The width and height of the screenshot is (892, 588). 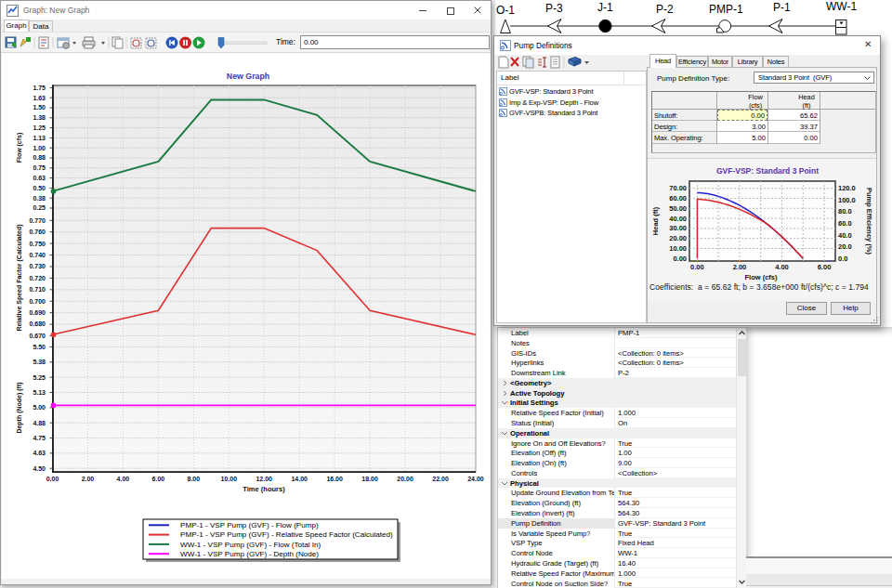 I want to click on svg-text: 40.00, so click(x=678, y=219).